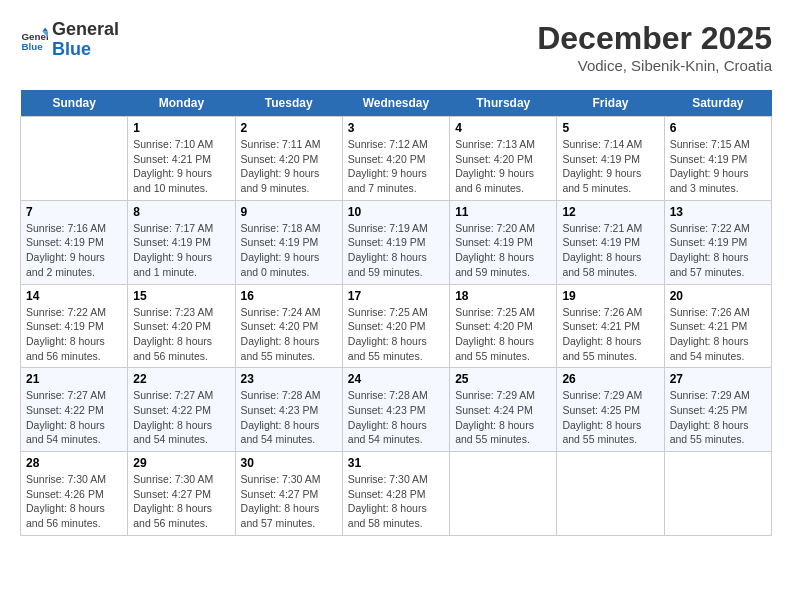 The image size is (792, 612). Describe the element at coordinates (396, 47) in the screenshot. I see `page-header: General Blue General Blue December 2025 …` at that location.